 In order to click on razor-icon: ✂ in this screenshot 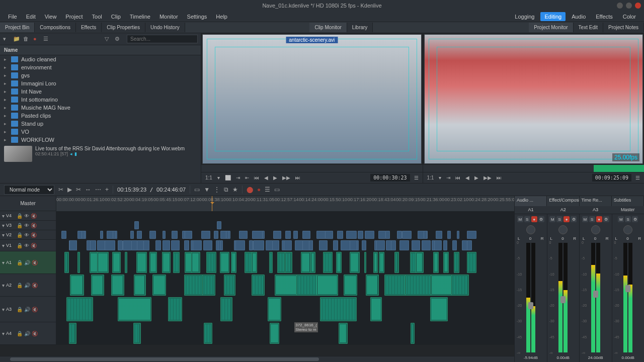, I will do `click(61, 190)`.